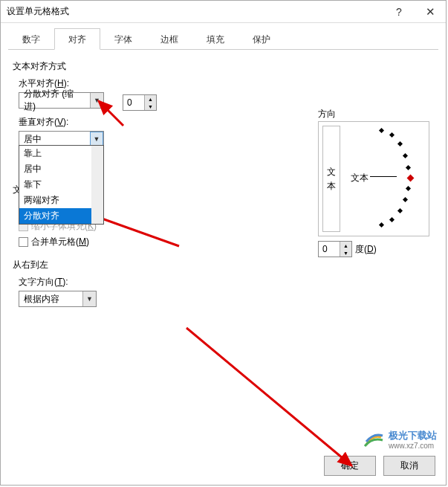 The height and width of the screenshot is (487, 448). I want to click on tab-bar: 数字 对齐 字体 边框 填充 保护, so click(223, 39).